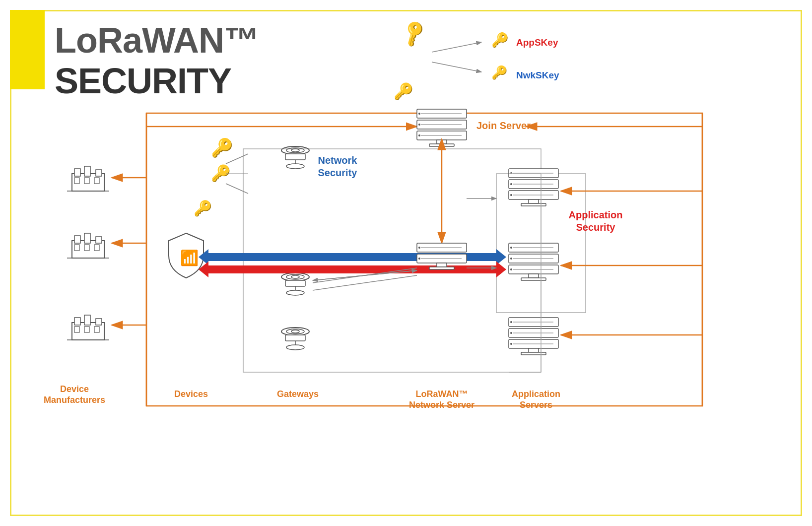 The width and height of the screenshot is (812, 526). Describe the element at coordinates (534, 336) in the screenshot. I see `app-server-bottom-icon` at that location.